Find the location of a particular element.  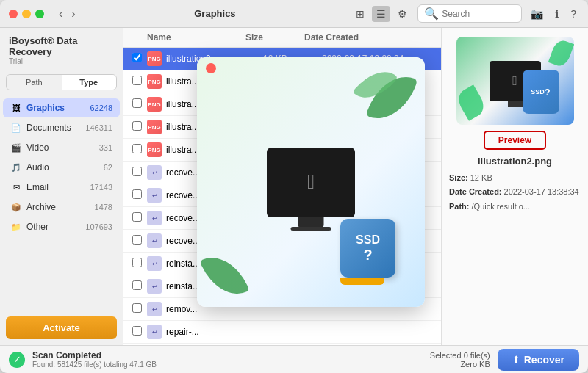

selected-size: Zero KB is located at coordinates (460, 364).